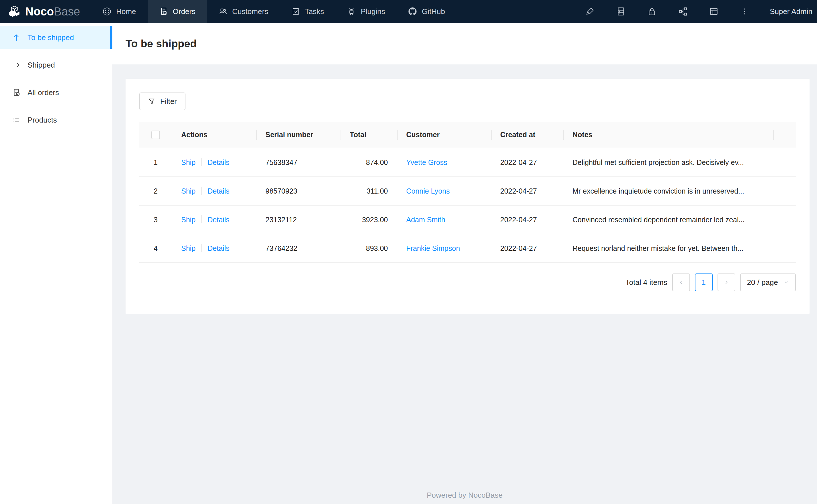 The height and width of the screenshot is (504, 817). What do you see at coordinates (652, 11) in the screenshot?
I see `lock-icon` at bounding box center [652, 11].